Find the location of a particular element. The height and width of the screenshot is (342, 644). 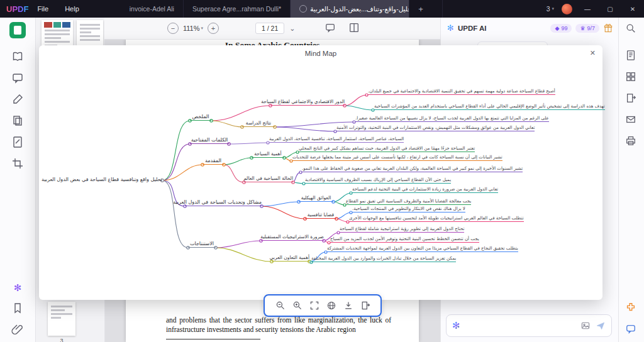

mindmap-branch-keywords: الكلمات المفتاحية is located at coordinates (209, 140).